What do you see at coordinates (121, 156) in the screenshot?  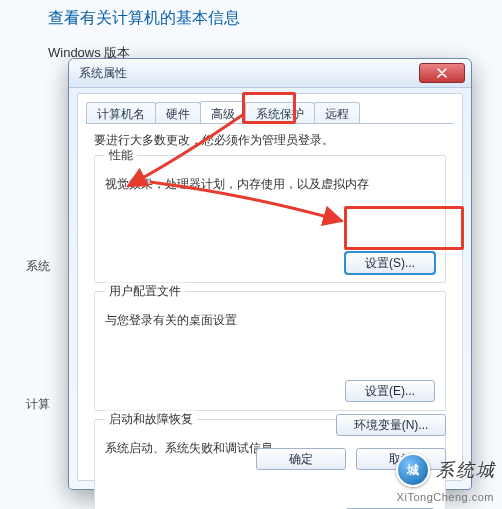 I see `group-performance-legend: 性能` at bounding box center [121, 156].